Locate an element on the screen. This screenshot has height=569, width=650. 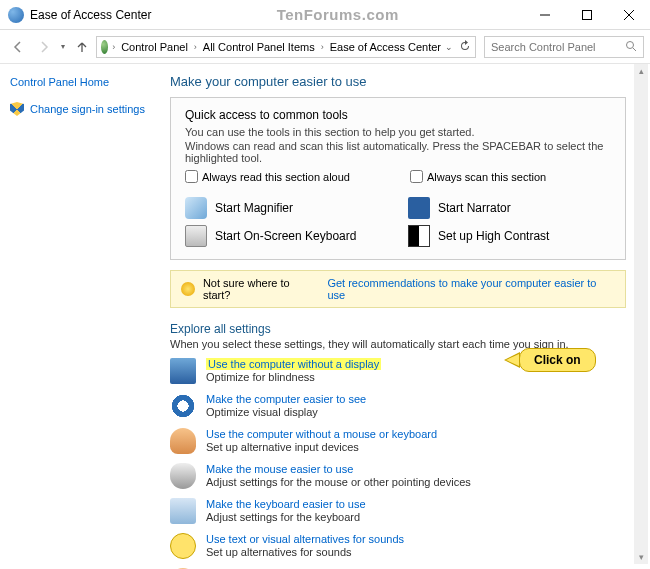
titlebar: Ease of Access Center TenForums.com is located at coordinates (325, 15).